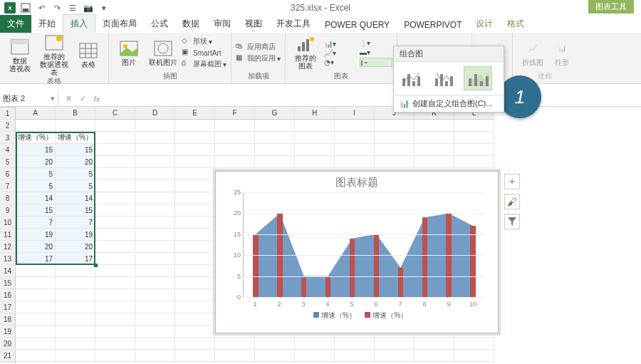 The height and width of the screenshot is (364, 641). What do you see at coordinates (195, 113) in the screenshot?
I see `col-header: E` at bounding box center [195, 113].